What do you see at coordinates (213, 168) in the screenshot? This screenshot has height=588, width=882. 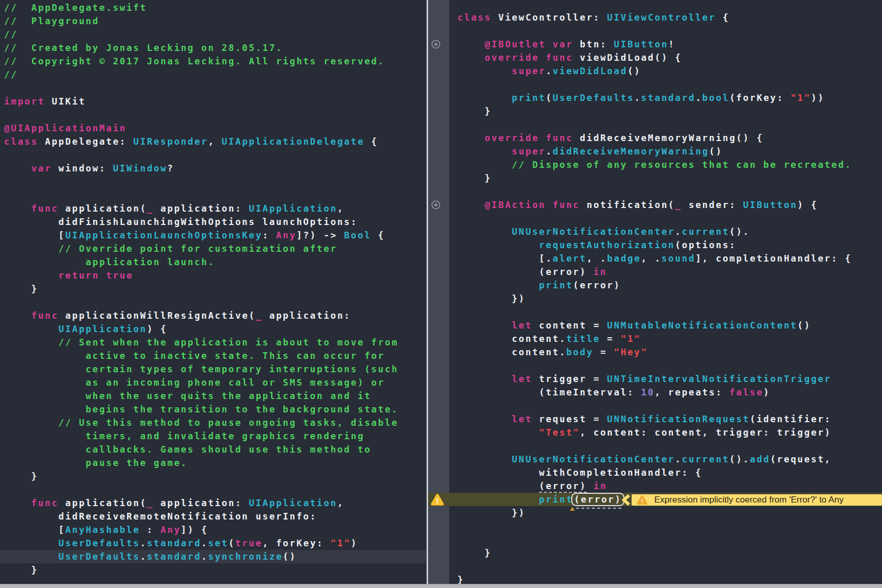 I see `code-line: var window: UIWindow?` at bounding box center [213, 168].